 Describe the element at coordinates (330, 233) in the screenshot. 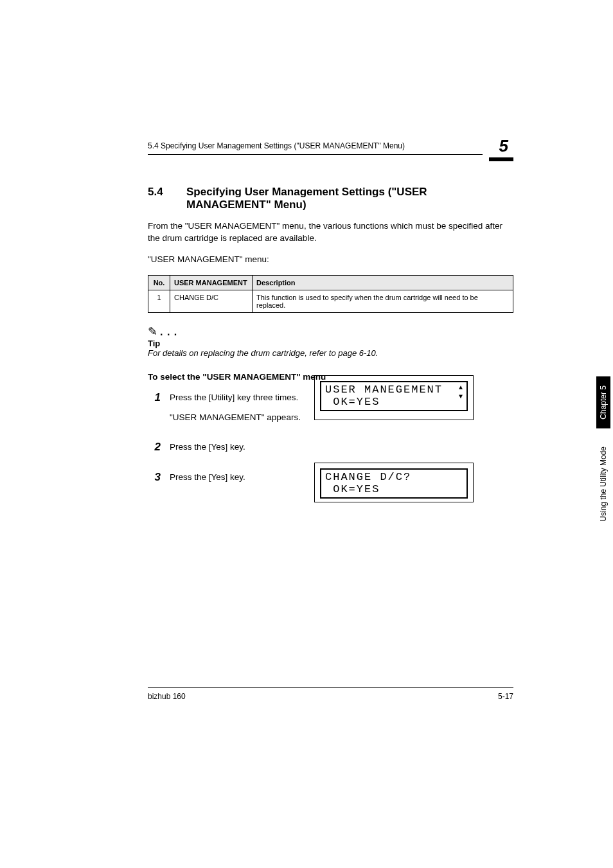

I see `intro-paragraph: From the "USER MANAGEMENT" menu, the var…` at that location.